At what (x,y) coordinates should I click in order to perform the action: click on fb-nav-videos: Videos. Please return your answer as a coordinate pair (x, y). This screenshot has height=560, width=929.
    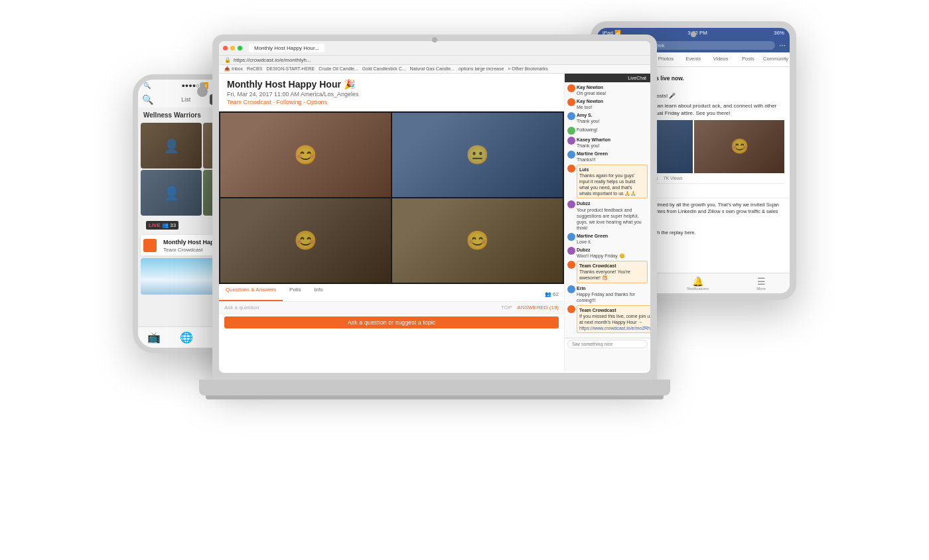
    Looking at the image, I should click on (721, 60).